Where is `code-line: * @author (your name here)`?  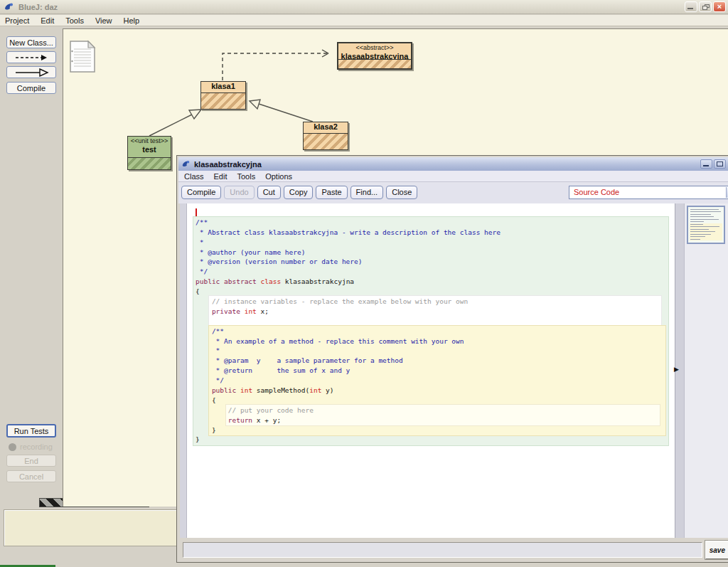 code-line: * @author (your name here) is located at coordinates (431, 253).